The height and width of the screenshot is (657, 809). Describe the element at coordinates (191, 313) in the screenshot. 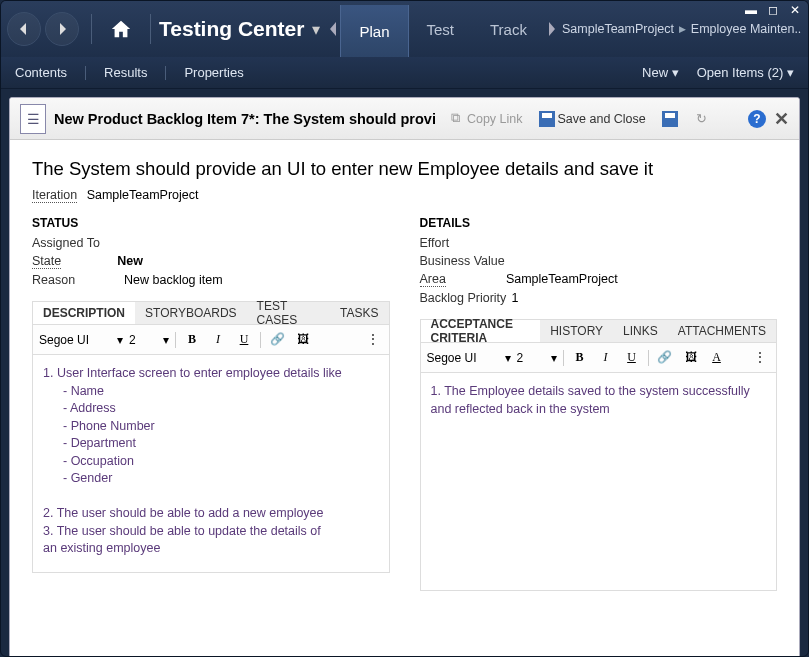

I see `tab-storyboards: STORYBOARDS` at that location.